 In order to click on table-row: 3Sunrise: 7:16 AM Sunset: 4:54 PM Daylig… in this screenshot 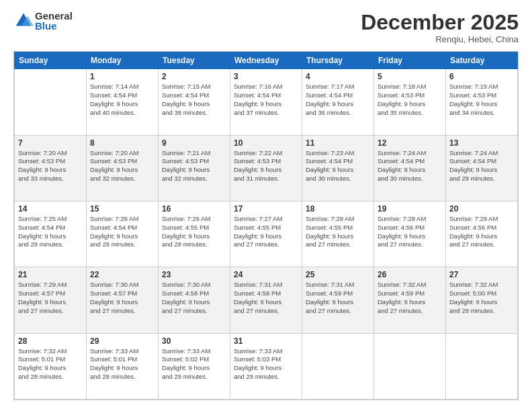, I will do `click(266, 102)`.